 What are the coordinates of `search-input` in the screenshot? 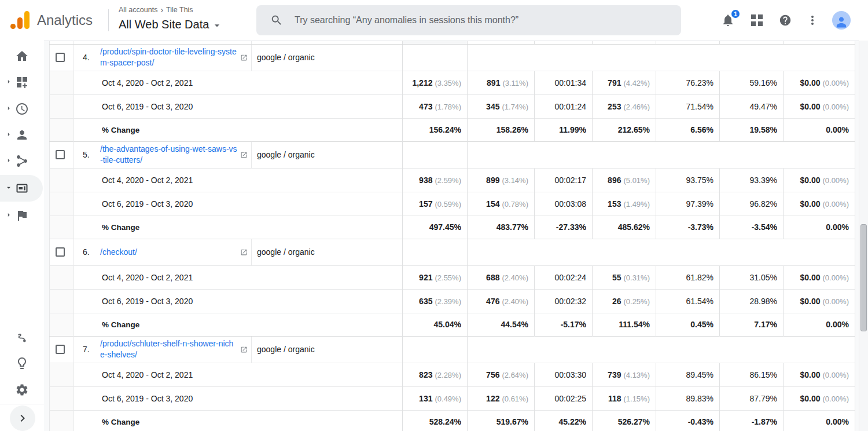 It's located at (488, 20).